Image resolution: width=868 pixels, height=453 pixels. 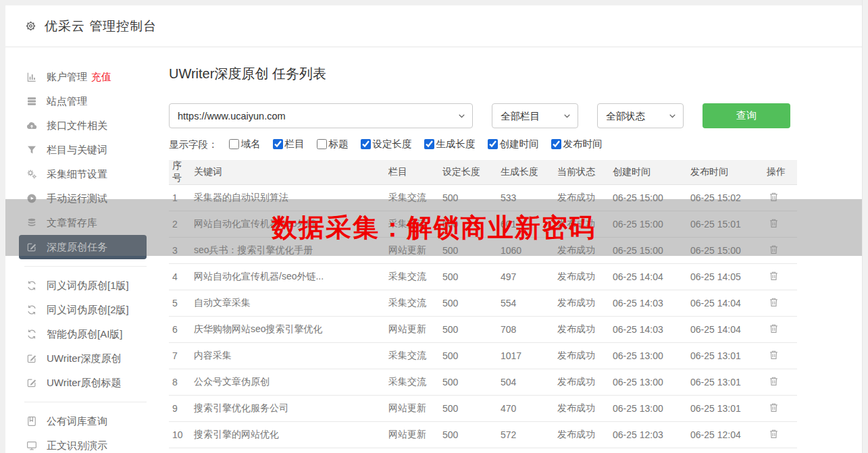 I want to click on set-length-cell: 500, so click(x=468, y=304).